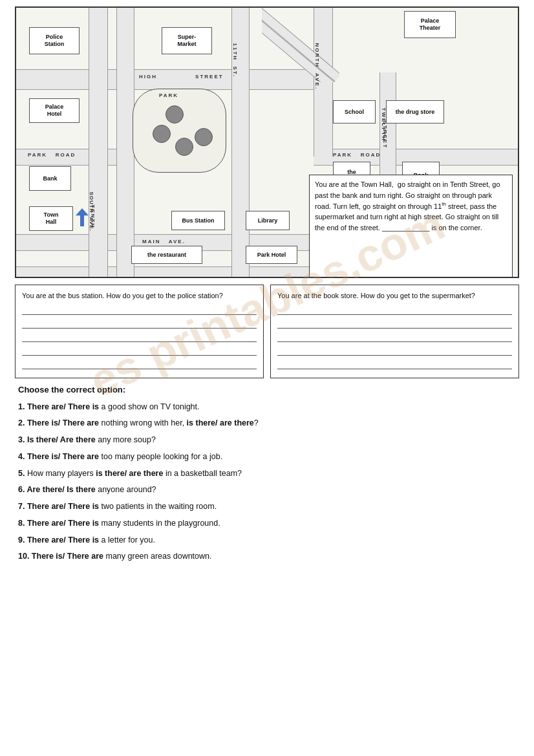 This screenshot has height=756, width=534. What do you see at coordinates (267, 473) in the screenshot?
I see `grammar-item-5: 5. How many players is there/ are there …` at bounding box center [267, 473].